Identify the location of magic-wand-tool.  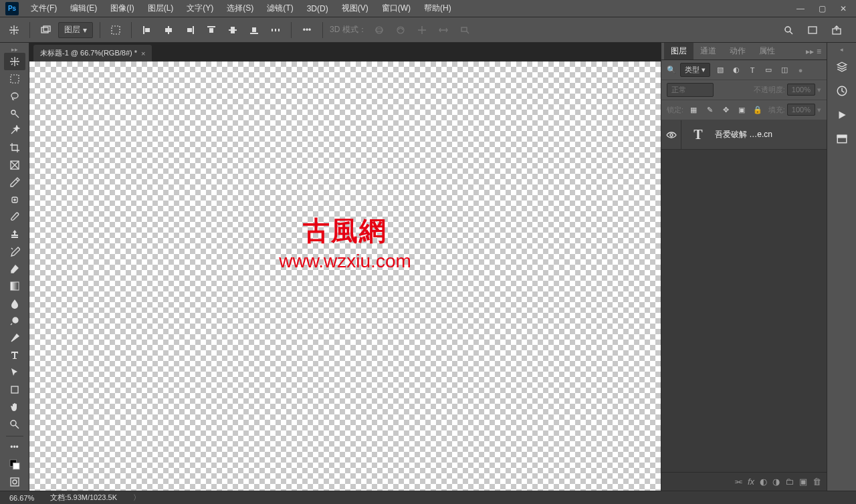
(15, 130).